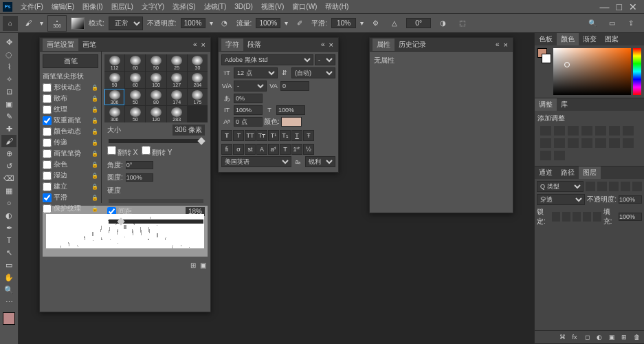 The image size is (644, 344). I want to click on new-layer-icon: ⊞, so click(624, 337).